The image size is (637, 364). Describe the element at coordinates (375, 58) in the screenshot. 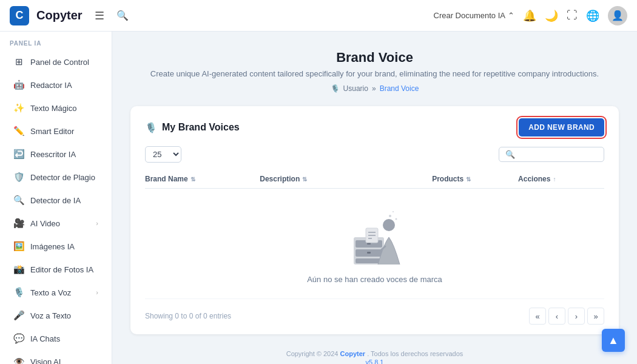

I see `page-title: Brand Voice` at that location.